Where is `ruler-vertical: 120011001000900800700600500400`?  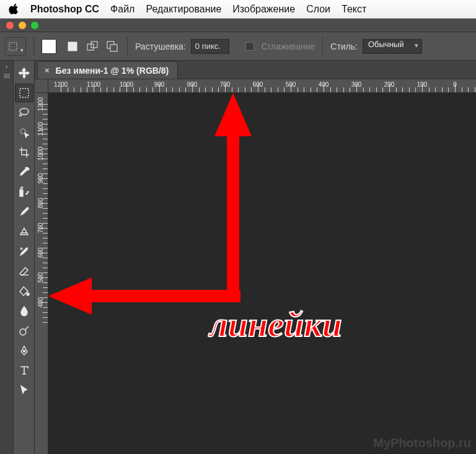
ruler-vertical: 120011001000900800700600500400 is located at coordinates (42, 274).